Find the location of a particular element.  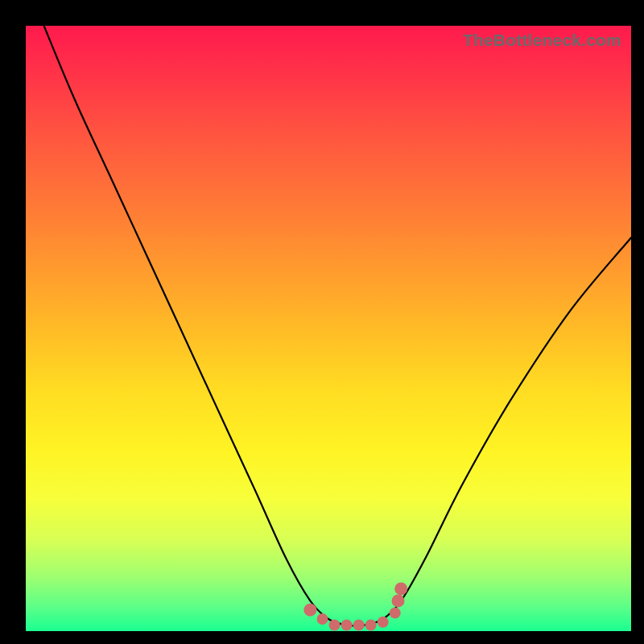

highlight-markers is located at coordinates (356, 606).